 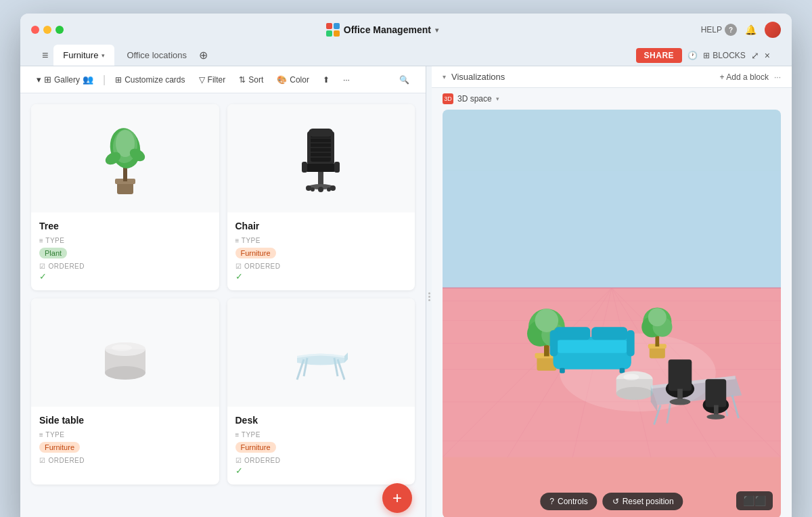 I want to click on export-button: ⬆, so click(x=326, y=80).